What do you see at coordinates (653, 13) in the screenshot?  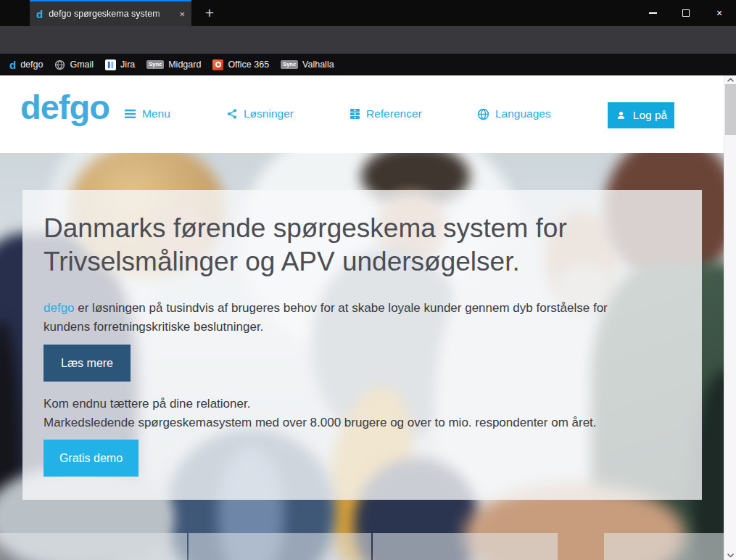 I see `minimize-icon` at bounding box center [653, 13].